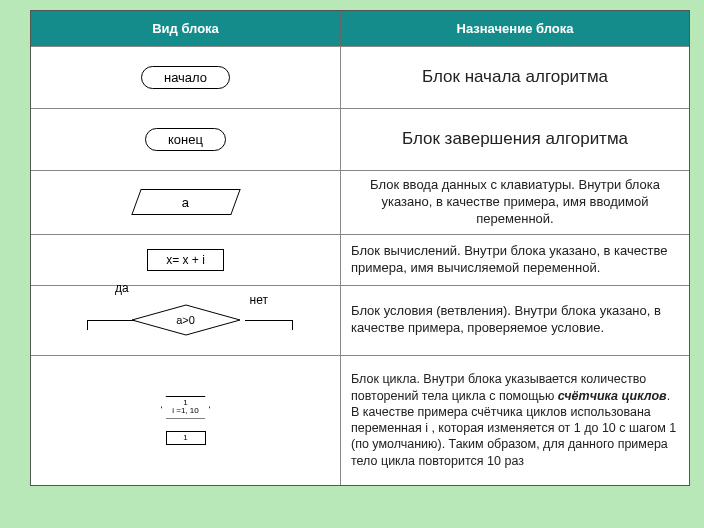 This screenshot has width=704, height=528. Describe the element at coordinates (186, 140) in the screenshot. I see `terminator-end: конец` at that location.